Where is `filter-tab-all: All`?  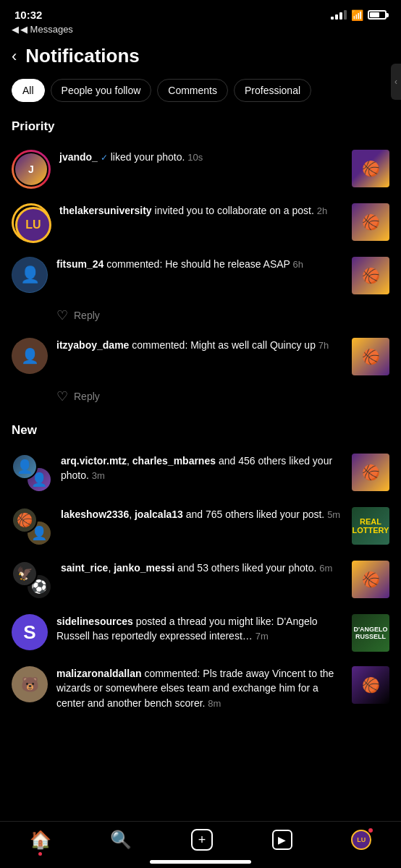 filter-tab-all: All is located at coordinates (28, 90).